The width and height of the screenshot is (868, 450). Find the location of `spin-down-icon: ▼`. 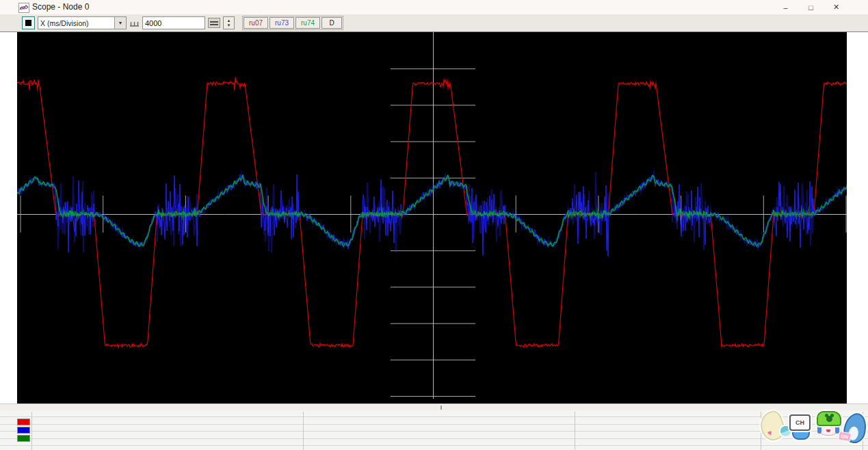

spin-down-icon: ▼ is located at coordinates (229, 26).